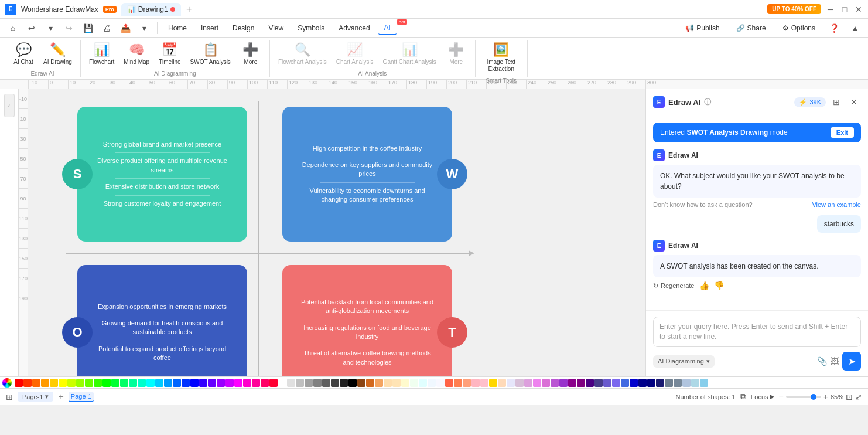 Image resolution: width=868 pixels, height=435 pixels. I want to click on menu-ai: AI hot, so click(388, 28).